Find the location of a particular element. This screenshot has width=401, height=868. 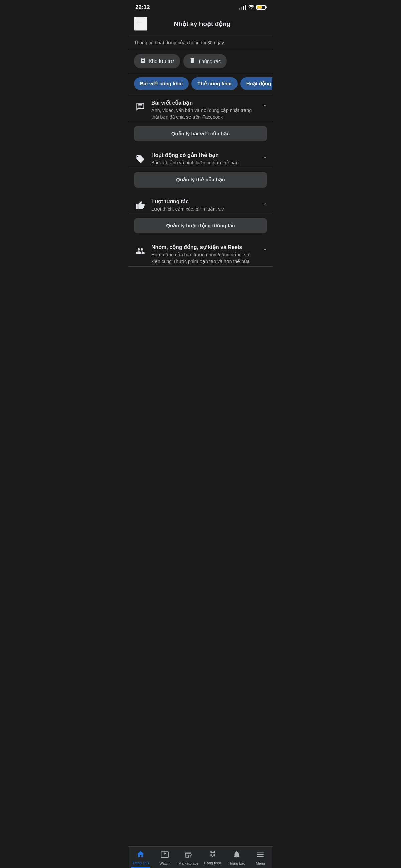

posts-icon is located at coordinates (140, 106).